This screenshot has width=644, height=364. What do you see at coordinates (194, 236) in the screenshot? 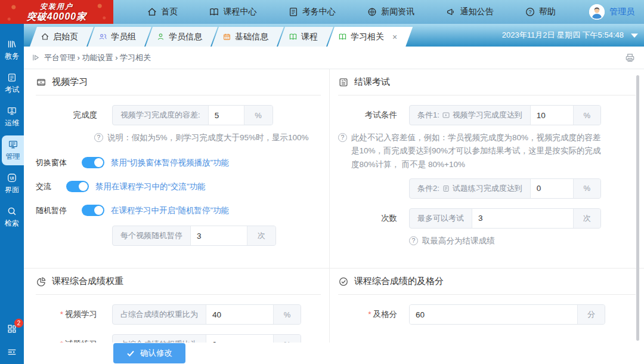
I see `pause-count-input-group: 每个视频随机暂停 次` at bounding box center [194, 236].